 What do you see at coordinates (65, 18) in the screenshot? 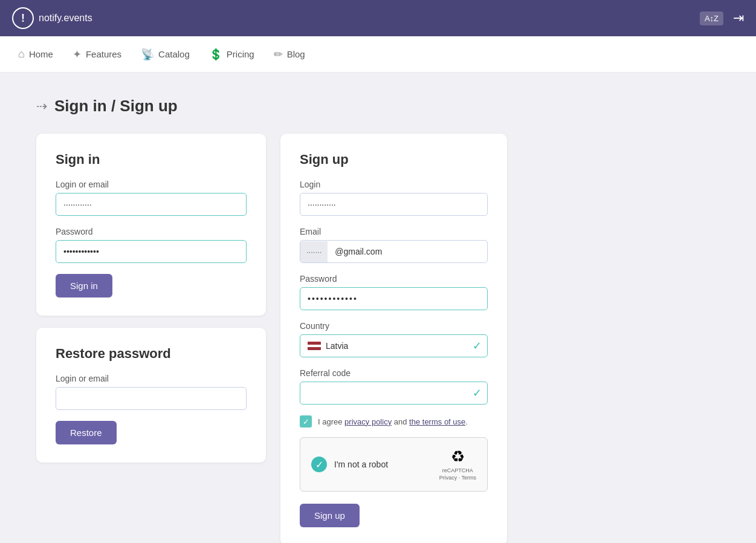
I see `logo-text: notify.events` at bounding box center [65, 18].